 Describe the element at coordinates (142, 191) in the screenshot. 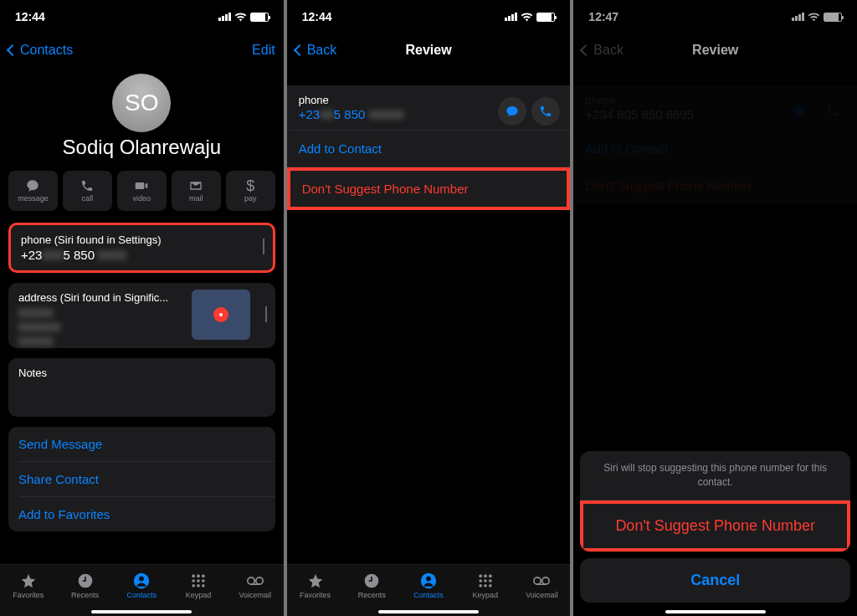

I see `video-button: video` at that location.